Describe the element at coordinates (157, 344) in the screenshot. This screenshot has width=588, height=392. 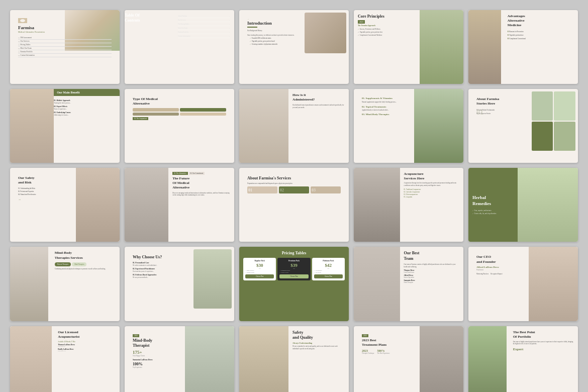
I see `slide-22-title: Mind-BodyTherapist` at that location.